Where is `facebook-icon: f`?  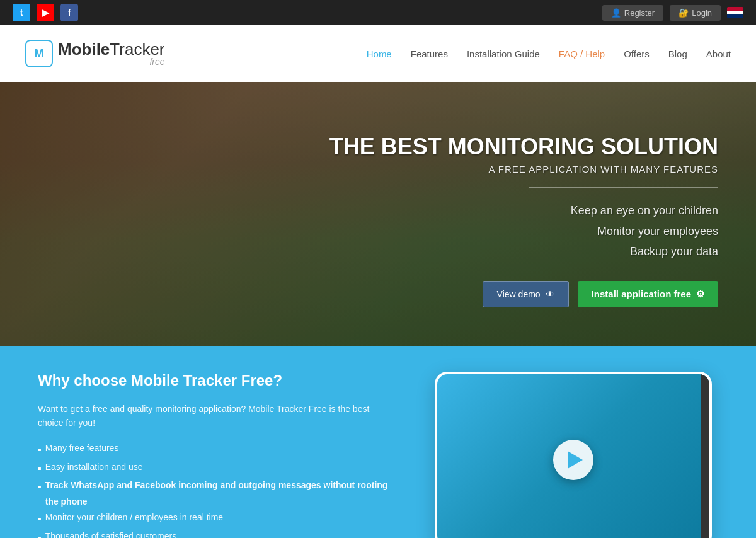
facebook-icon: f is located at coordinates (69, 13).